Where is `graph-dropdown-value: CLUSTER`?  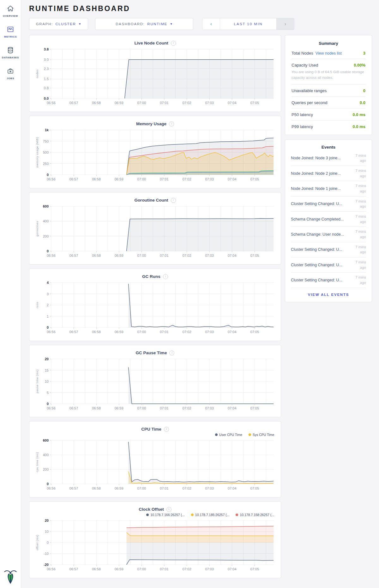 graph-dropdown-value: CLUSTER is located at coordinates (66, 24).